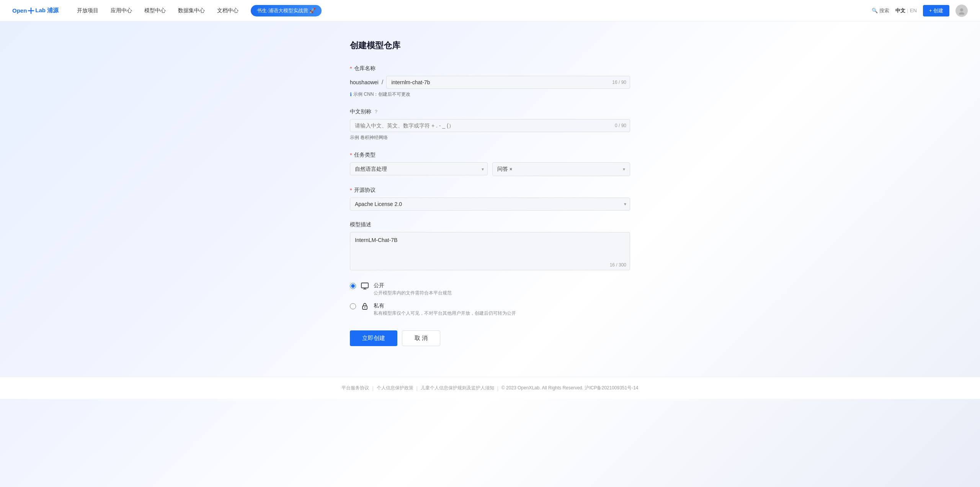 The width and height of the screenshot is (980, 487). I want to click on alias-help-icon: ？, so click(376, 112).